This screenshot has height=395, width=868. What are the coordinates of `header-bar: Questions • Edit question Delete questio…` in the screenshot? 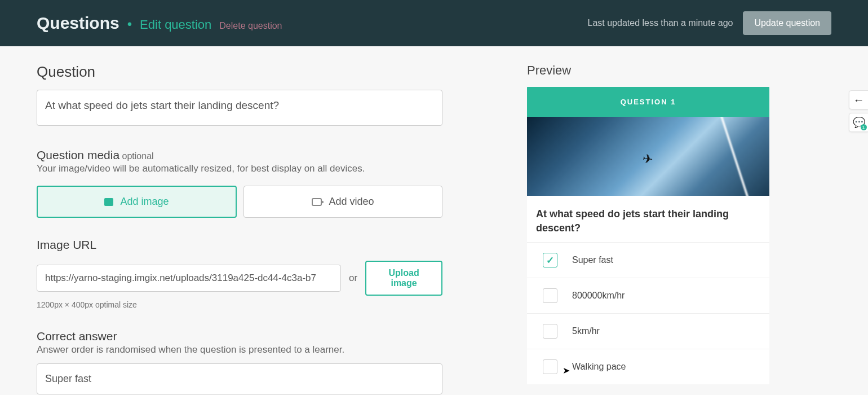 It's located at (434, 23).